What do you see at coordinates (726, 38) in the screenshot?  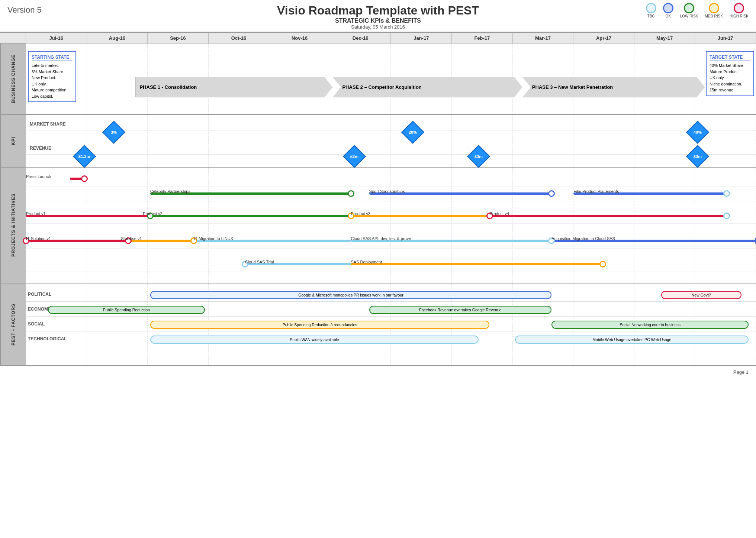 I see `month-col: Jun-17` at bounding box center [726, 38].